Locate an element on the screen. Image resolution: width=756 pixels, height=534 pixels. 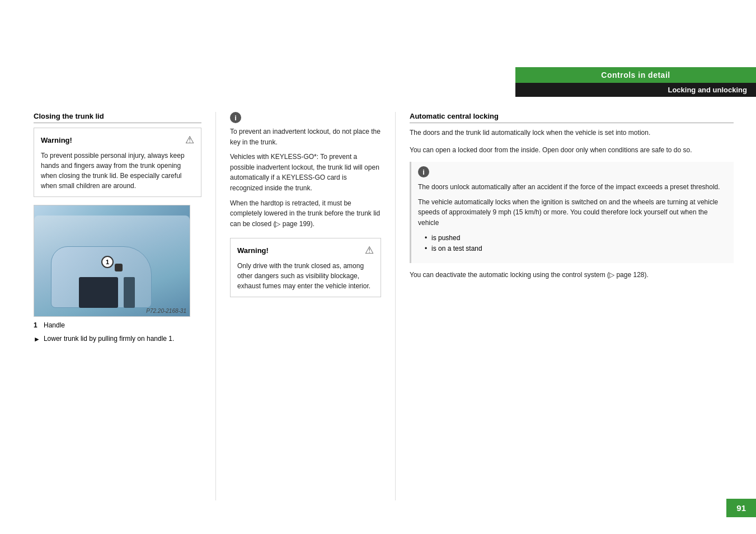
header-subsection-title: Locking and unlocking is located at coordinates (636, 90).